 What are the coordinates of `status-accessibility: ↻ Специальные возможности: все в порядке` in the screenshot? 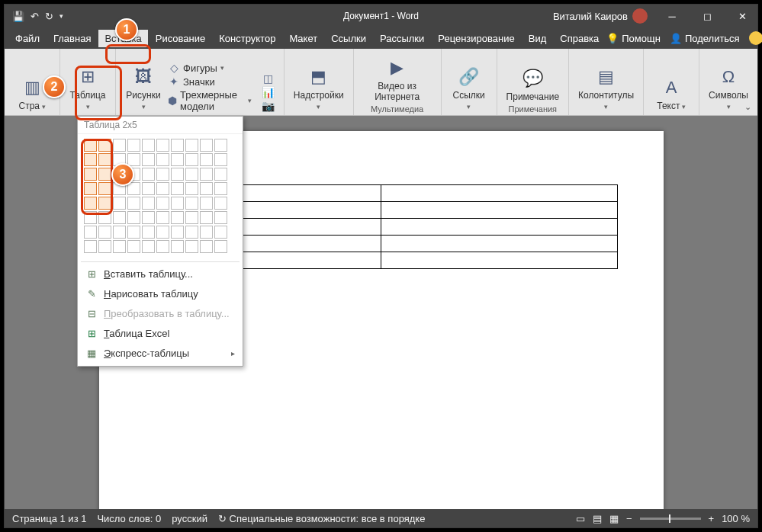 It's located at (322, 518).